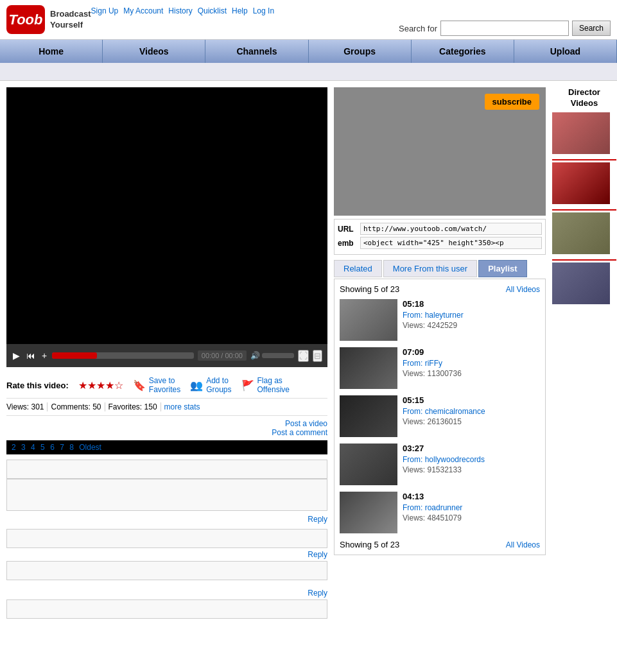  What do you see at coordinates (432, 363) in the screenshot?
I see `from-2: From: riFFy` at bounding box center [432, 363].